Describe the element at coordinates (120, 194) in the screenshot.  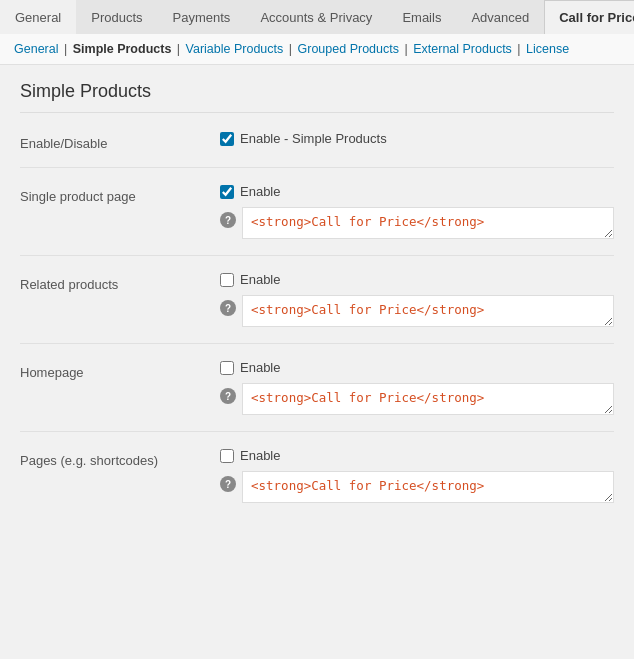
I see `label-single-product: Single product page` at that location.